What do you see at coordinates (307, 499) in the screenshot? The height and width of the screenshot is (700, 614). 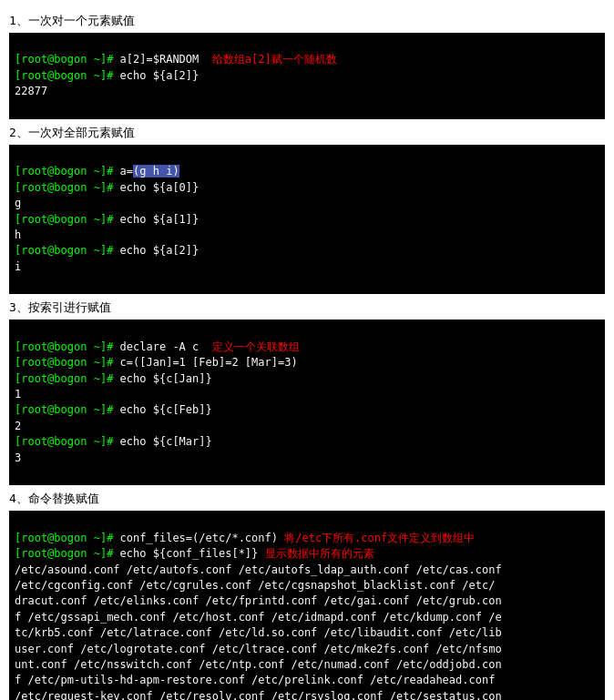 I see `section-4-title: 4、命令替换赋值` at bounding box center [307, 499].